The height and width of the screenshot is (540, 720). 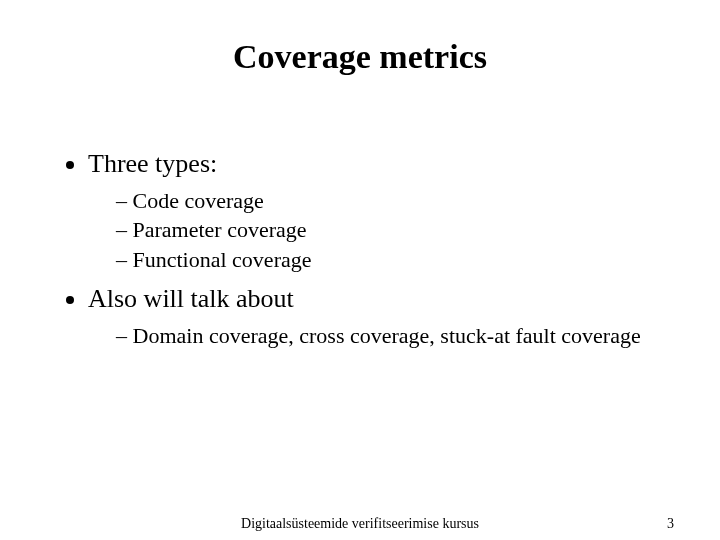 I want to click on sub-bullet-1c: Functional coverage, so click(x=388, y=260).